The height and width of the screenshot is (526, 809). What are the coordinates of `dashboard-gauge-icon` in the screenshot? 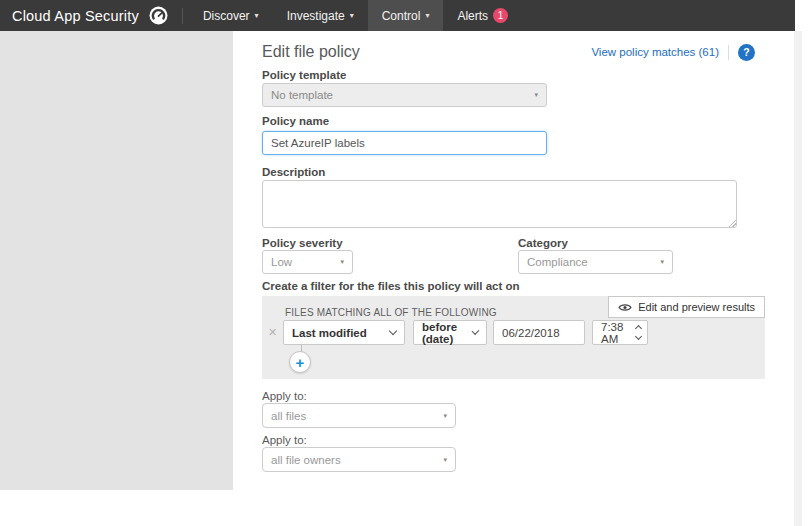 It's located at (158, 16).